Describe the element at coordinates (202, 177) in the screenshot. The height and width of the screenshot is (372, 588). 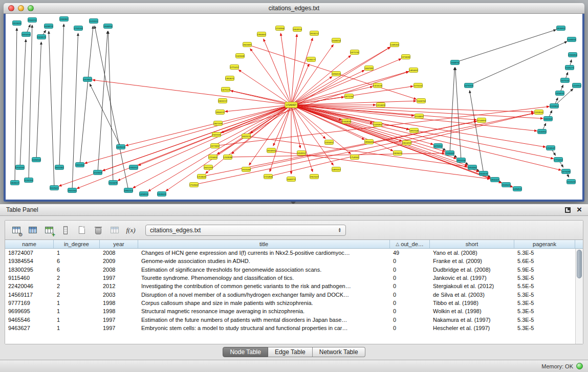
I see `graph-node: 12534645` at that location.